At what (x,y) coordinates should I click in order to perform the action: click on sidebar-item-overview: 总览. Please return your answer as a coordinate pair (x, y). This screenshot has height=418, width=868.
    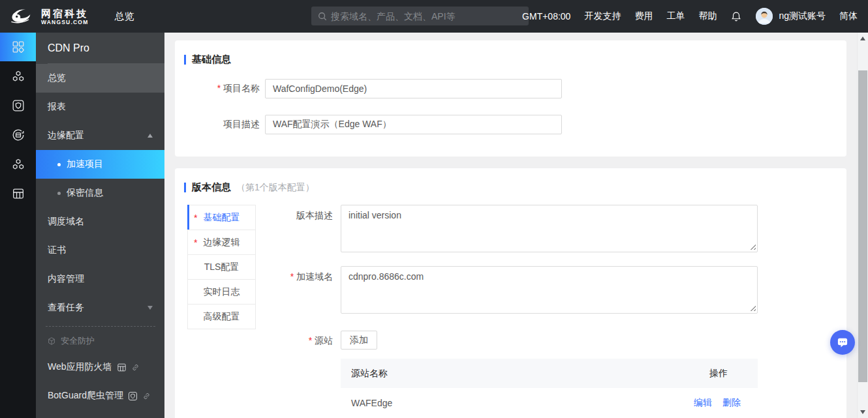
    Looking at the image, I should click on (101, 78).